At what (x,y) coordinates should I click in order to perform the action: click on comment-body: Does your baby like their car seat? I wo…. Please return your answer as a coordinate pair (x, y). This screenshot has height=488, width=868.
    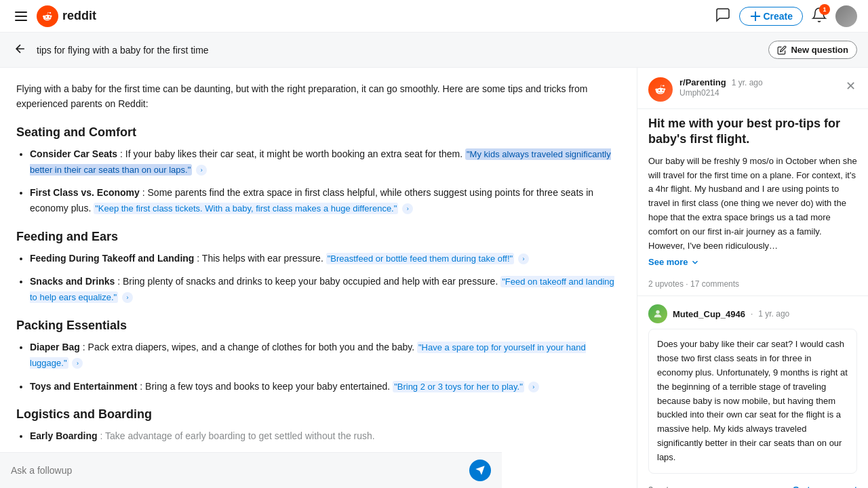
    Looking at the image, I should click on (753, 400).